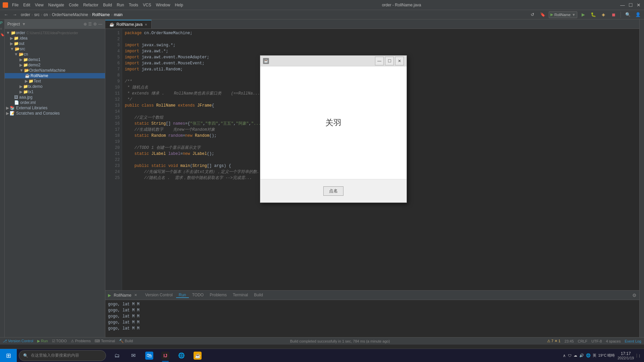  Describe the element at coordinates (258, 295) in the screenshot. I see `tab-build: Build` at that location.